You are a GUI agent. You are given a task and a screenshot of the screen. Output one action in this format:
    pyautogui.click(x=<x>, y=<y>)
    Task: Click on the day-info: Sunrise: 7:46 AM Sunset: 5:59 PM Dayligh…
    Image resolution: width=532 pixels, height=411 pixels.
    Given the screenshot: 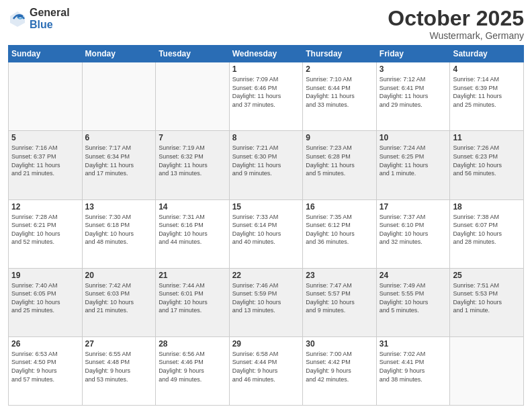 What is the action you would take?
    pyautogui.click(x=266, y=298)
    